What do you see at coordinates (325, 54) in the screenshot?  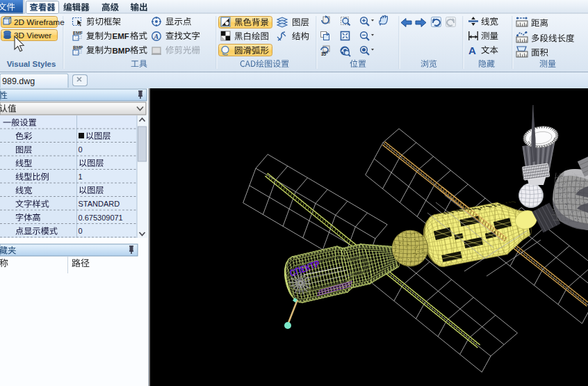 I see `svg-text: 35°` at bounding box center [325, 54].